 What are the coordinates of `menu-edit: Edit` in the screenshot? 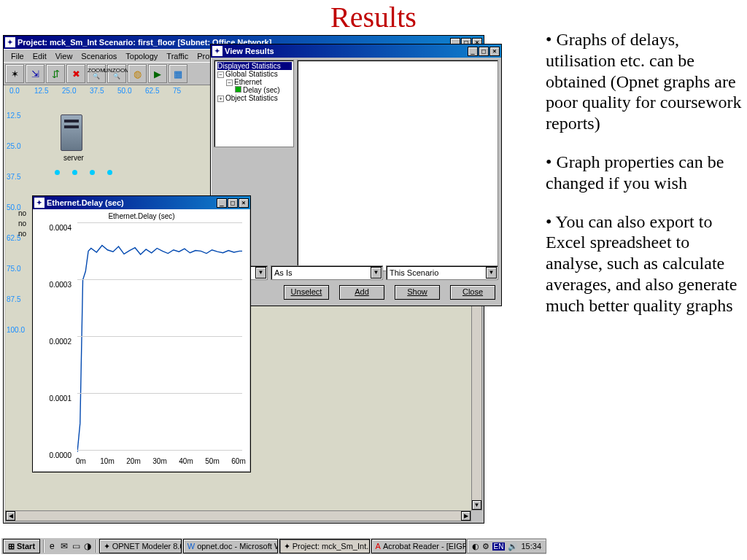 It's located at (39, 56).